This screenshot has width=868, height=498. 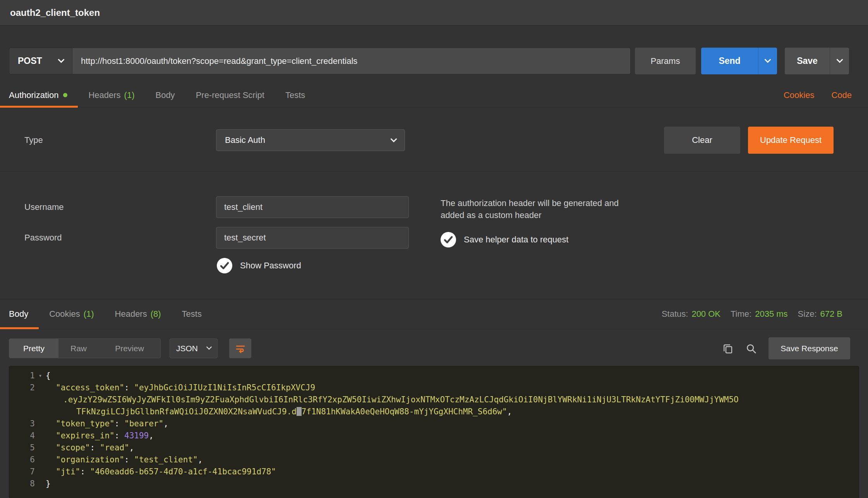 I want to click on show-password-checkbox, so click(x=225, y=266).